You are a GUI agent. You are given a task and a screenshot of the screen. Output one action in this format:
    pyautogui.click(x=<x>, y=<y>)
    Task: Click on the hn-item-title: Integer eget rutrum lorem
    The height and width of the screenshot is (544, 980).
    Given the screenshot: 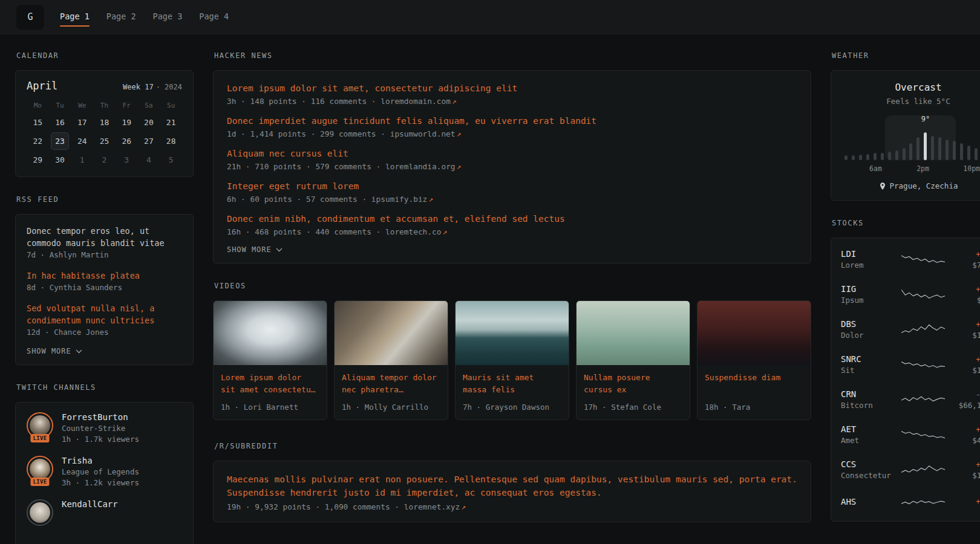 What is the action you would take?
    pyautogui.click(x=512, y=186)
    